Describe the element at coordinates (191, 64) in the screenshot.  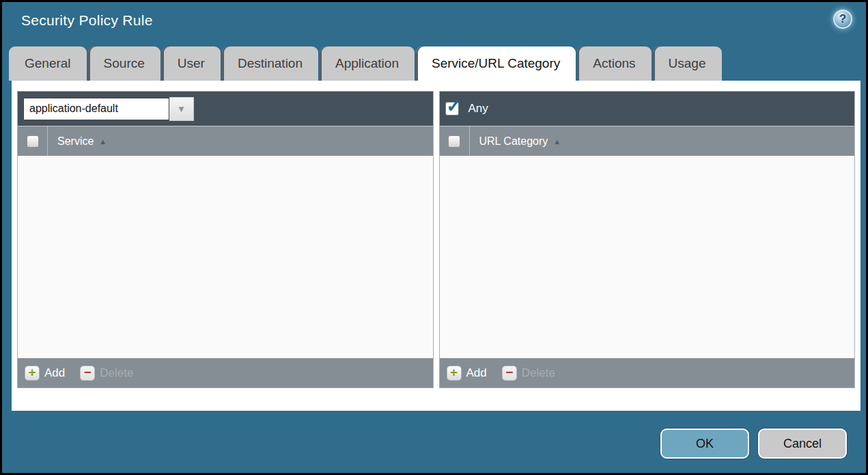
I see `tab-user: User` at that location.